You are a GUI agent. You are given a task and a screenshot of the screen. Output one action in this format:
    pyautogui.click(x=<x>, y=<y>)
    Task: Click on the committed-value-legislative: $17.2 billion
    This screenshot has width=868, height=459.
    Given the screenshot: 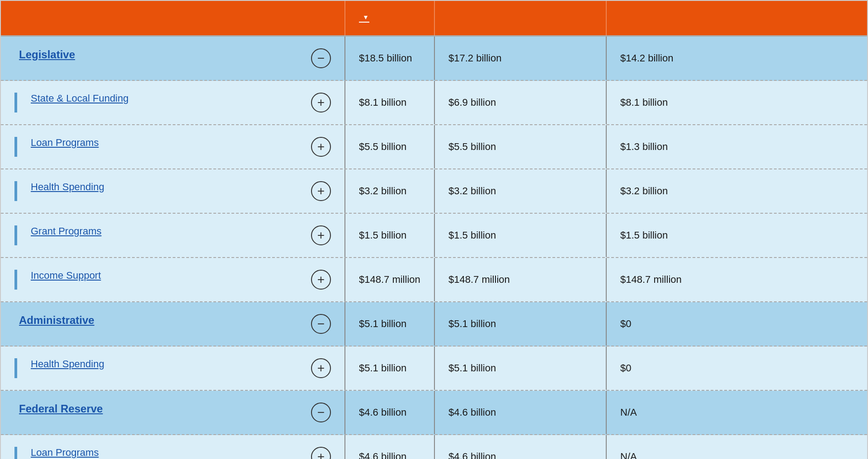 What is the action you would take?
    pyautogui.click(x=521, y=58)
    